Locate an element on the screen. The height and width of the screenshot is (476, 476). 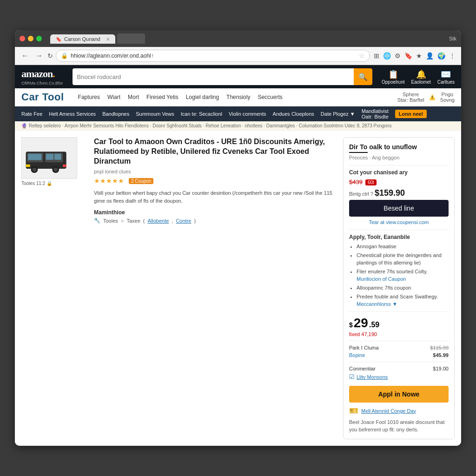
nav-thensioly: Thensioly is located at coordinates (238, 97).